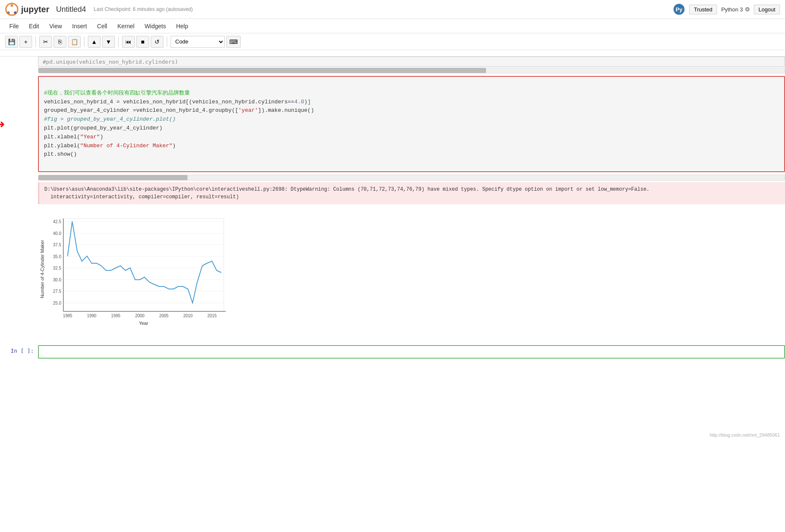 Image resolution: width=785 pixels, height=532 pixels. What do you see at coordinates (57, 245) in the screenshot?
I see `svg-text: 37.5` at bounding box center [57, 245].